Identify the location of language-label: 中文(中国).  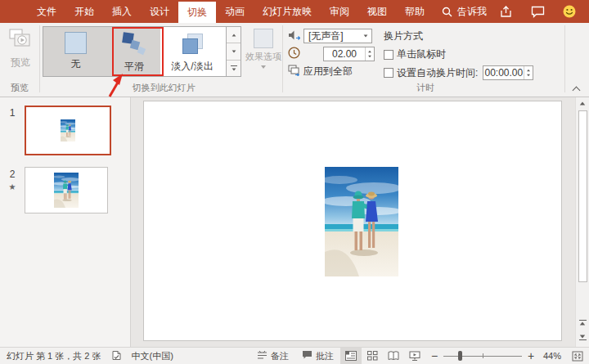
(152, 357).